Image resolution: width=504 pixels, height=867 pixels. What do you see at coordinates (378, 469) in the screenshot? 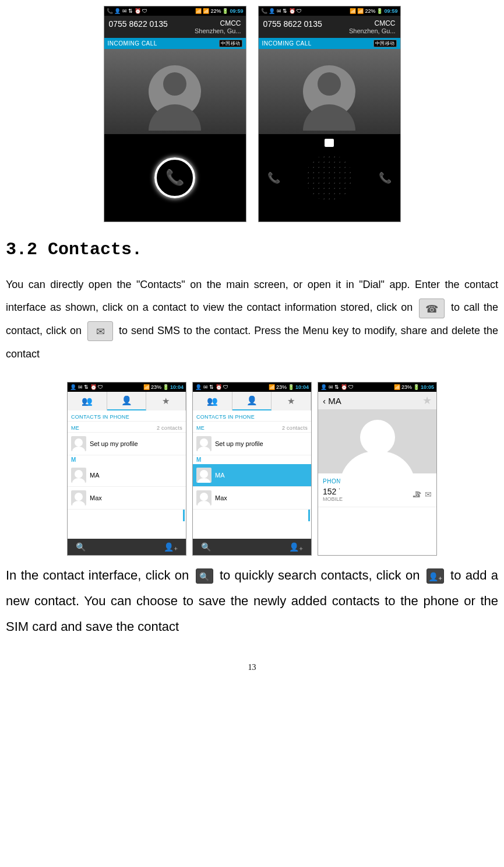
I see `phone-contact-detail: 👤 ✉ ⇅ ⏰ 🛡 📶 23% 🔋 10:05 ‹ MA ★ PHONE 152…` at bounding box center [378, 469].